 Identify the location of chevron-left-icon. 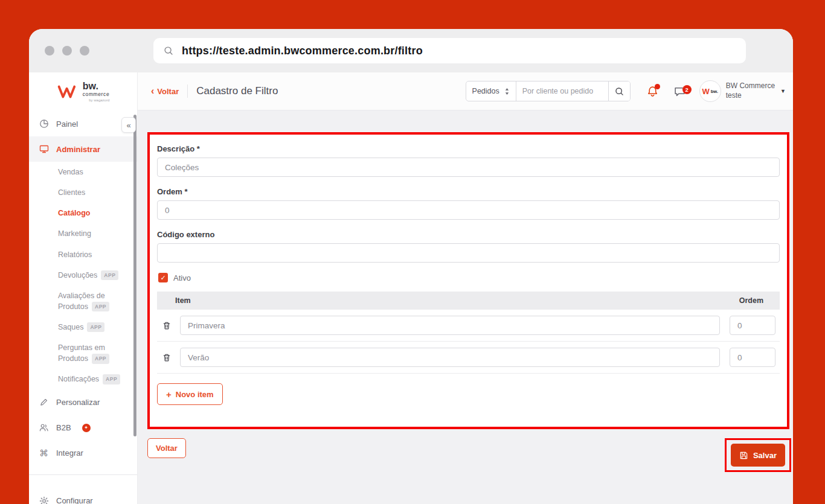
(152, 91).